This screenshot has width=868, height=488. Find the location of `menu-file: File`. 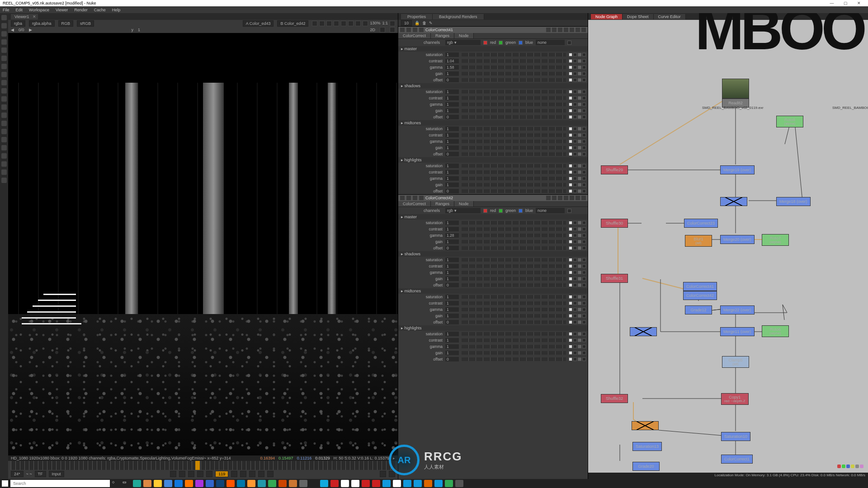

menu-file: File is located at coordinates (6, 10).